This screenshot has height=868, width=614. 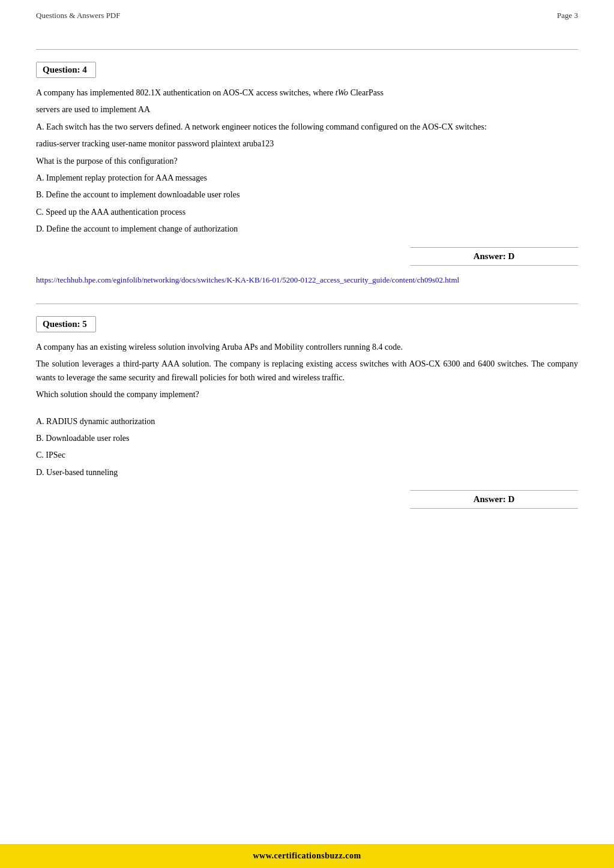 What do you see at coordinates (307, 304) in the screenshot?
I see `question-5-divider-top` at bounding box center [307, 304].